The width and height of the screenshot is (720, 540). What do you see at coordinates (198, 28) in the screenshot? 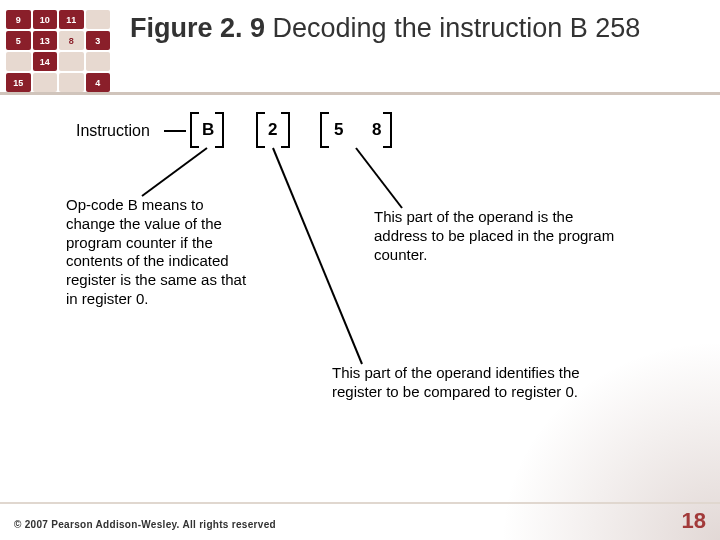
I see `figure-label: Figure 2. 9` at bounding box center [198, 28].